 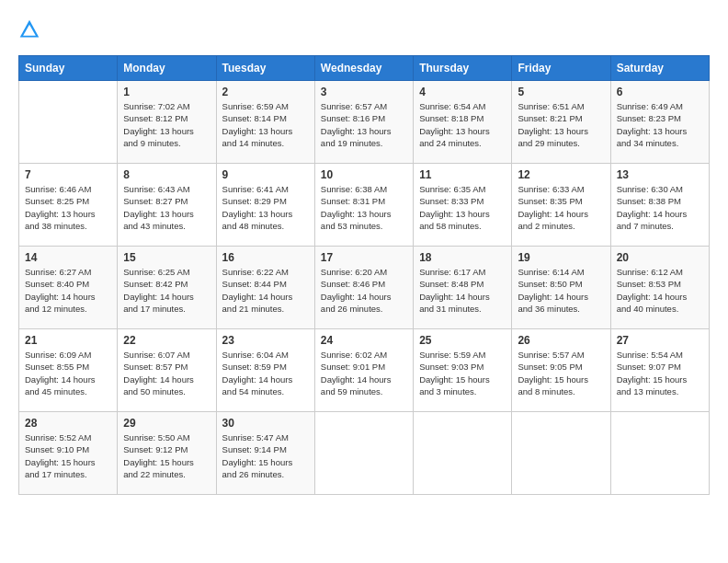 I want to click on day-cell: 30Sunrise: 5:47 AM Sunset: 9:14 PM Dayli…, so click(x=265, y=454).